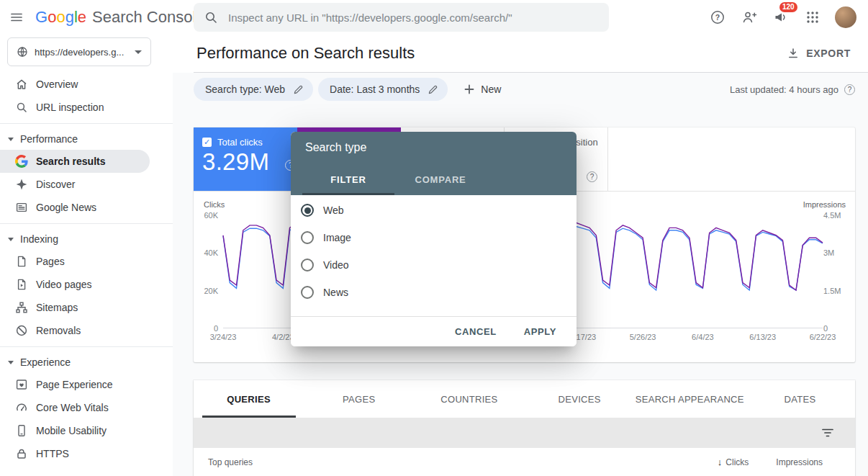 Image resolution: width=868 pixels, height=476 pixels. Describe the element at coordinates (75, 107) in the screenshot. I see `sidebar-item-url-inspection: URL inspection` at that location.